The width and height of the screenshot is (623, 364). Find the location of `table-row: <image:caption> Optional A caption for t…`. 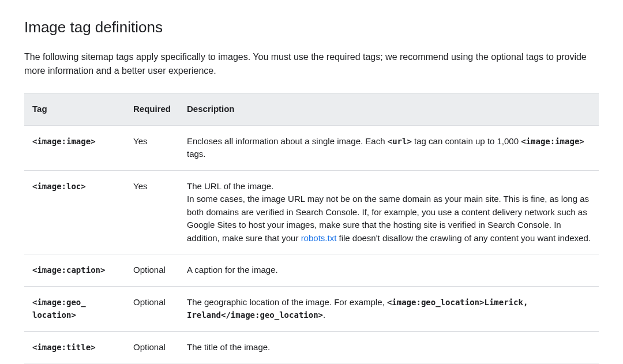

table-row: <image:caption> Optional A caption for t… is located at coordinates (312, 271).